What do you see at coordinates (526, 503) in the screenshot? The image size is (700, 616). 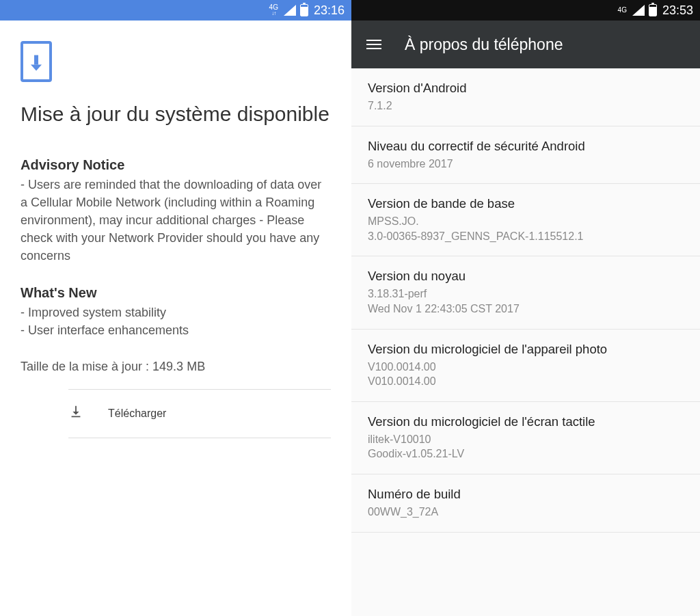 I see `list-item: Numéro de build00WW_3_72A` at bounding box center [526, 503].